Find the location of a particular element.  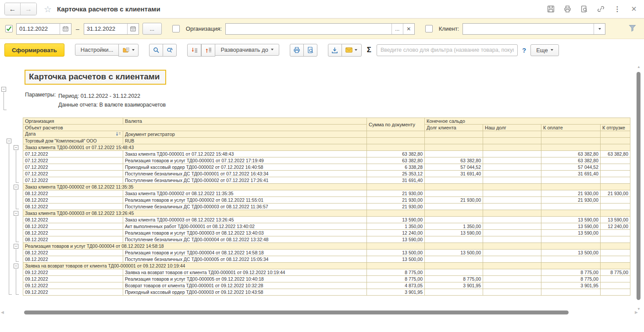

organization-checkbox is located at coordinates (176, 29).